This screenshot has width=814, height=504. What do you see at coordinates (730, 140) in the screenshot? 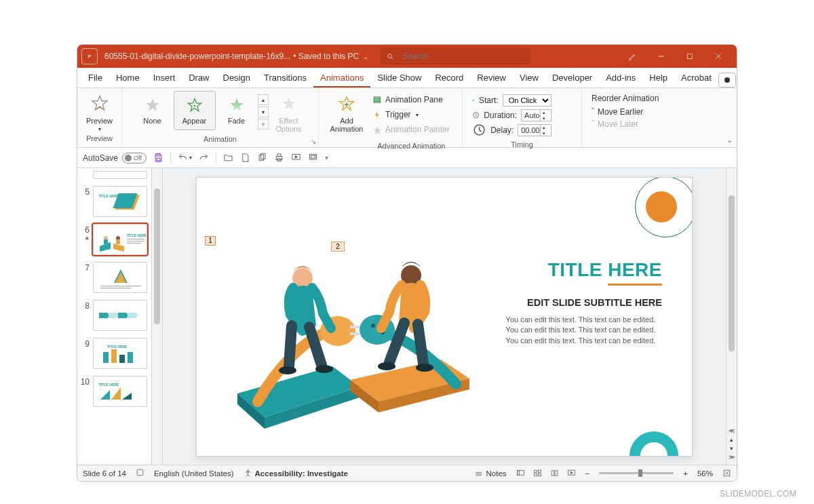
I see `collapse-ribbon-icon: ⌄` at bounding box center [730, 140].